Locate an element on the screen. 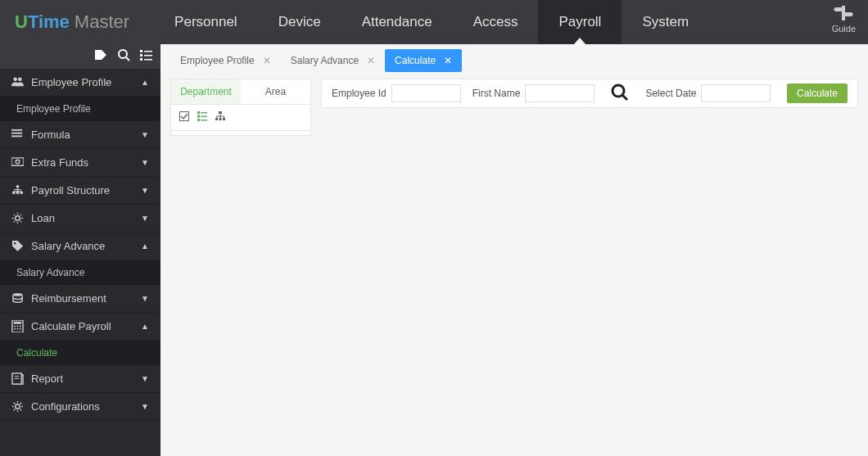 The height and width of the screenshot is (456, 868). money-icon is located at coordinates (17, 162).